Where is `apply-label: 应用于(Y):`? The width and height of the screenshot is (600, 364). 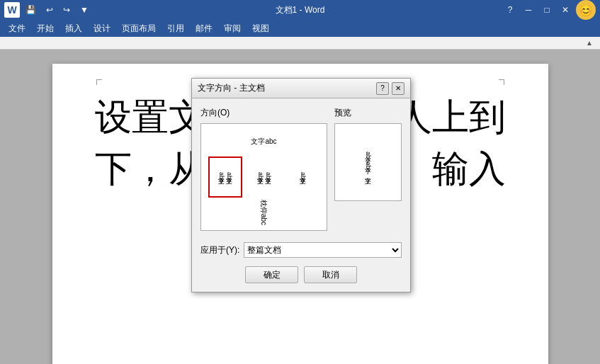 apply-label: 应用于(Y): is located at coordinates (220, 251).